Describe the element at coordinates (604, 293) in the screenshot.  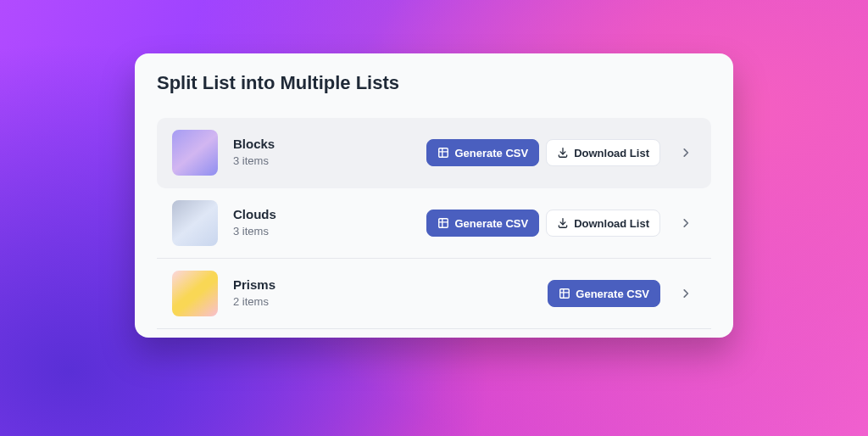
I see `row-actions: Generate CSV` at that location.